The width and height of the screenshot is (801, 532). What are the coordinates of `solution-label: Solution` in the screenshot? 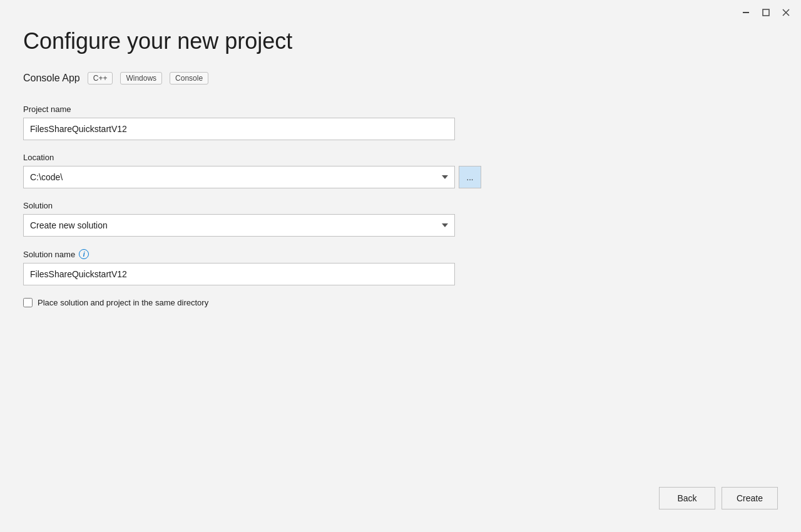 It's located at (400, 205).